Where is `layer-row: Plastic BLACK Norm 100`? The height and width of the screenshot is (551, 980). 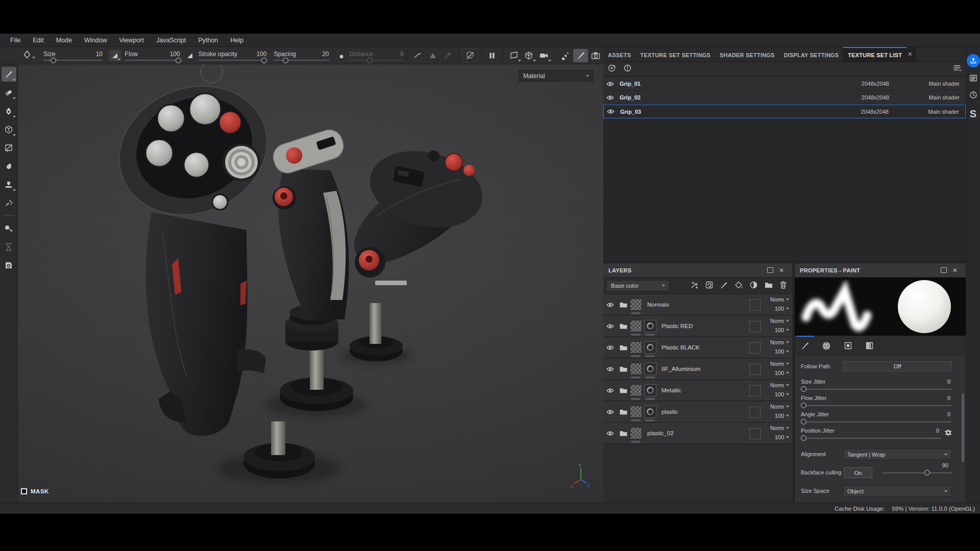
layer-row: Plastic BLACK Norm 100 is located at coordinates (698, 348).